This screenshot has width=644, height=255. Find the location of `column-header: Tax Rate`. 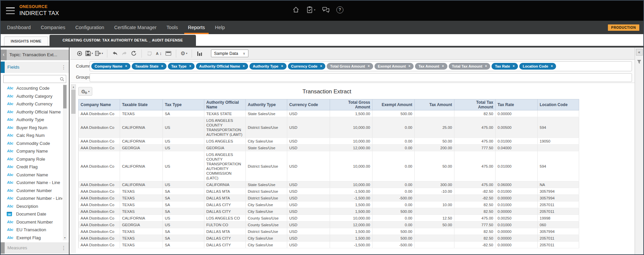

column-header: Tax Rate is located at coordinates (517, 105).